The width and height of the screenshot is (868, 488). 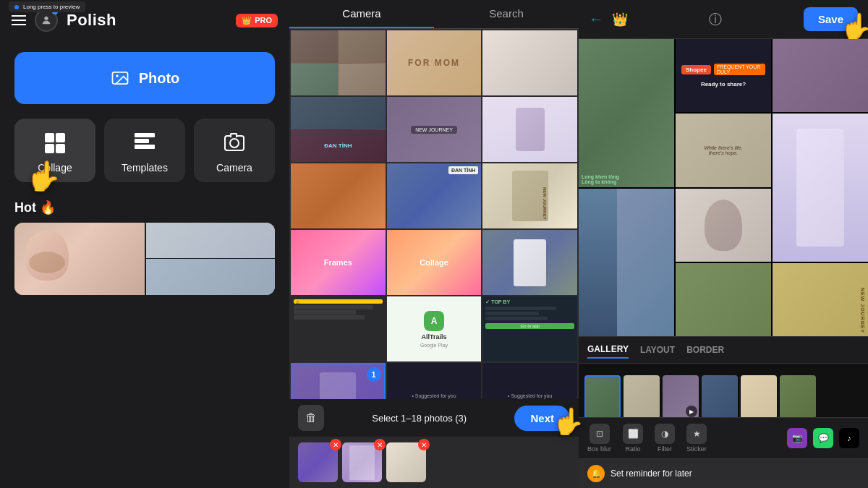 What do you see at coordinates (542, 418) in the screenshot?
I see `next-button: Next 👆` at bounding box center [542, 418].